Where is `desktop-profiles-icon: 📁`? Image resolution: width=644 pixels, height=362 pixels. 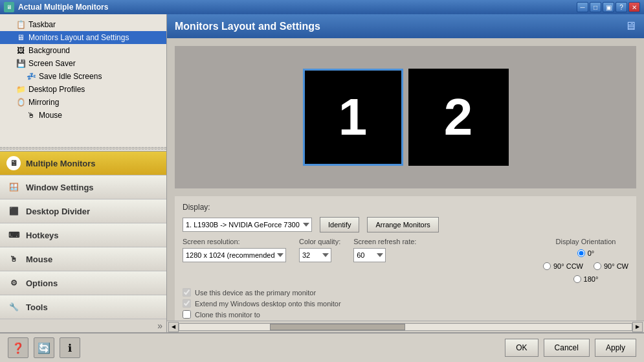 desktop-profiles-icon: 📁 is located at coordinates (21, 89).